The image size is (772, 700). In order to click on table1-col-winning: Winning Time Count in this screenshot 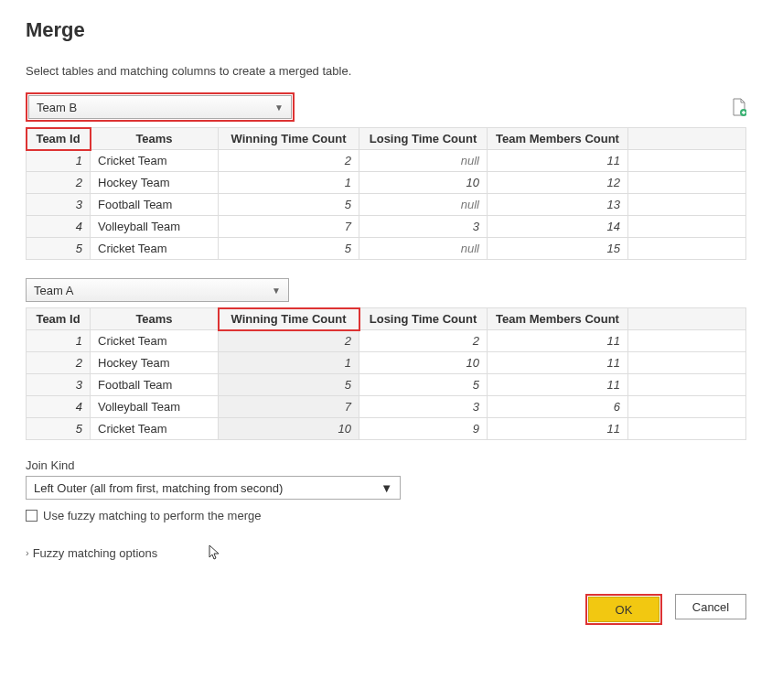, I will do `click(289, 139)`.